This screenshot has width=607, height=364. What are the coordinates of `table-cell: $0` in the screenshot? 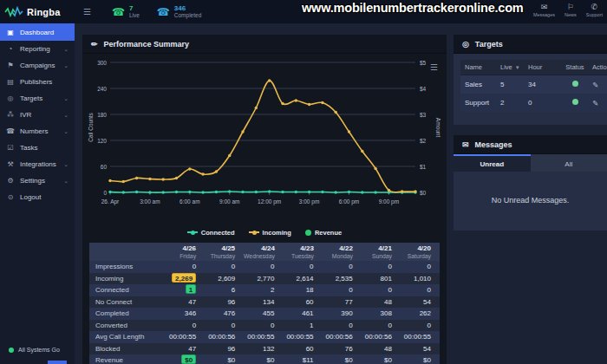 It's located at (224, 359).